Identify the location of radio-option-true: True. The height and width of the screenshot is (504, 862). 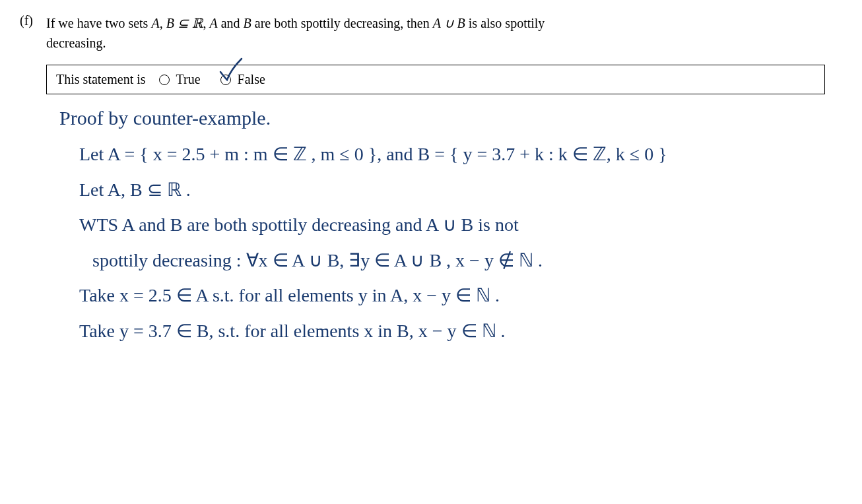
(180, 79).